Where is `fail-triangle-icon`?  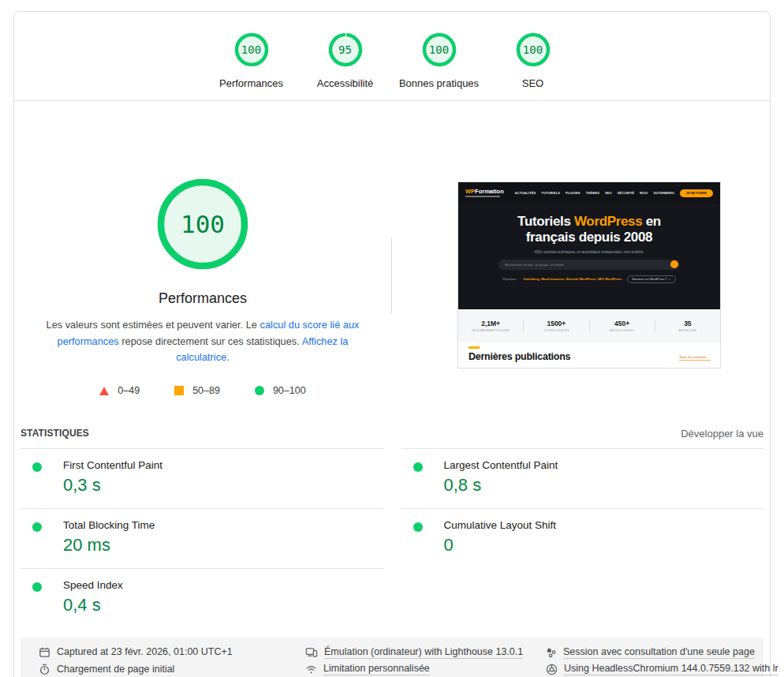
fail-triangle-icon is located at coordinates (104, 391).